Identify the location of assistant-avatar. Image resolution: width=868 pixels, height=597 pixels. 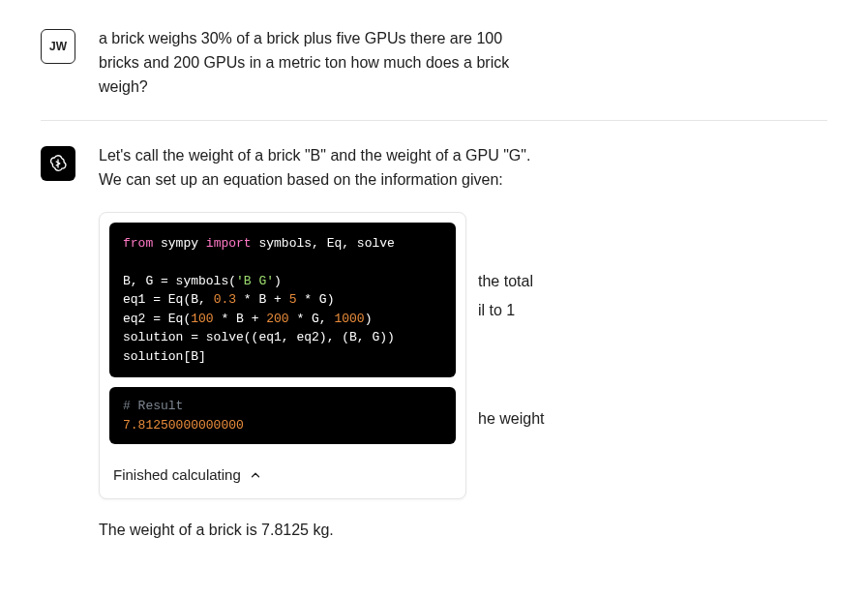
(58, 164).